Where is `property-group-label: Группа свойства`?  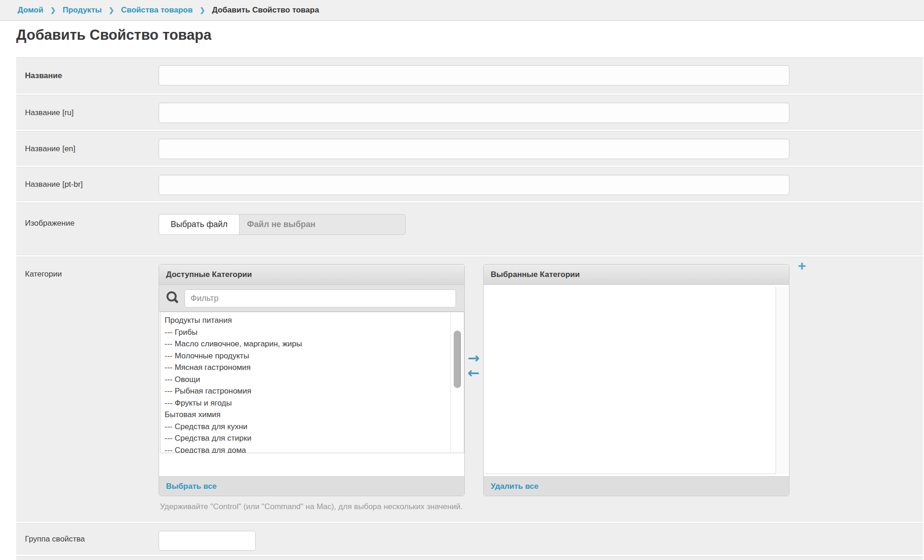 property-group-label: Группа свойства is located at coordinates (55, 539).